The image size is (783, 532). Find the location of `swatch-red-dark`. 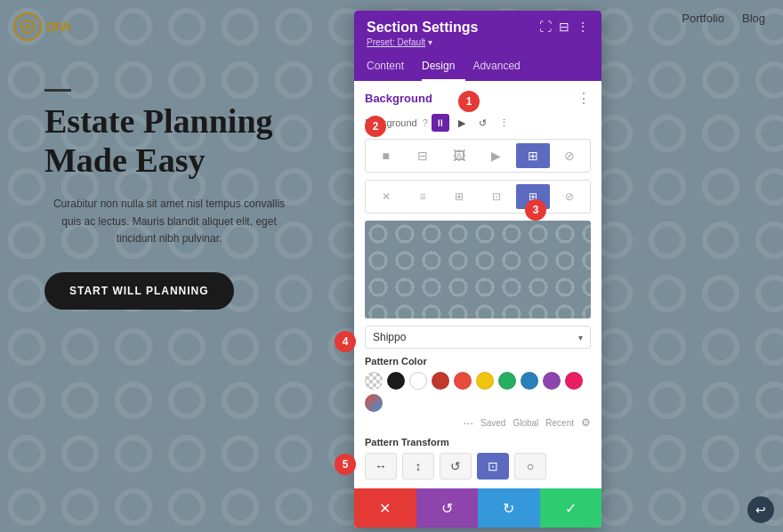

swatch-red-dark is located at coordinates (440, 381).